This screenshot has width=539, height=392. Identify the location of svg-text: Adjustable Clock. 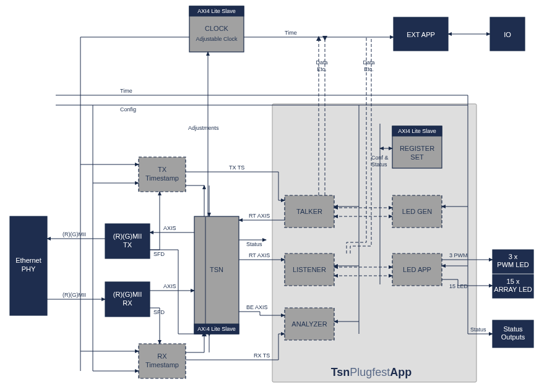
(217, 39).